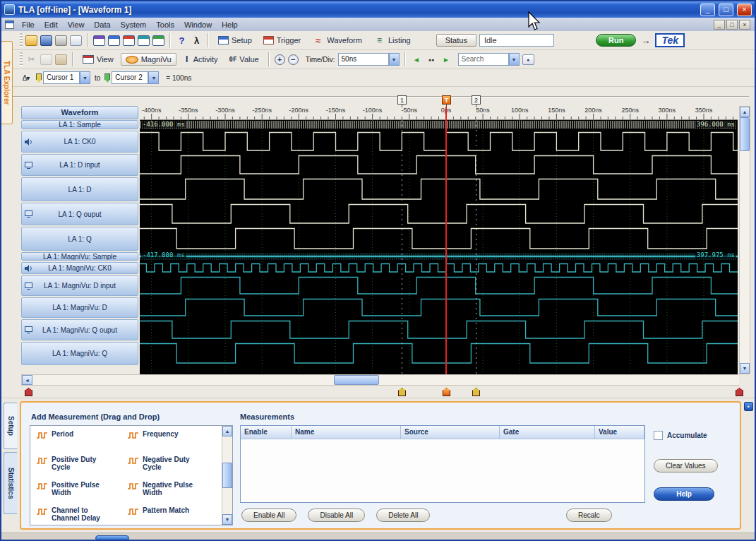 The image size is (756, 541). I want to click on close-button: ×, so click(744, 10).